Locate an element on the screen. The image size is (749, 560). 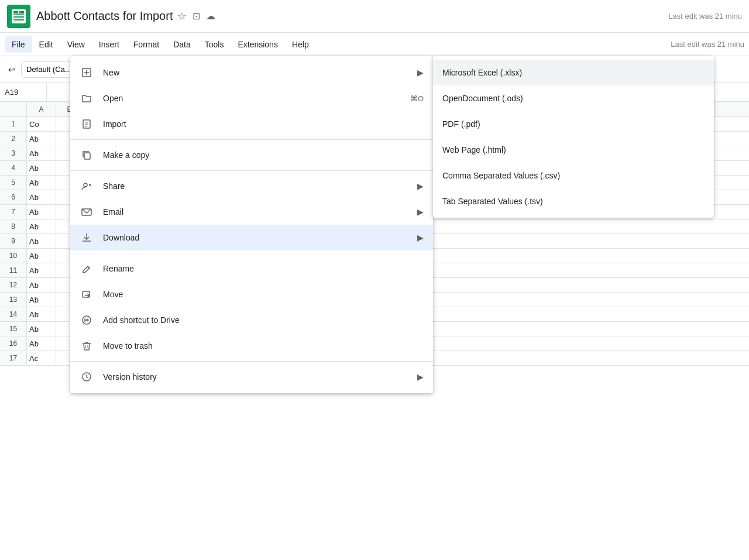
new-label: New is located at coordinates (257, 73).